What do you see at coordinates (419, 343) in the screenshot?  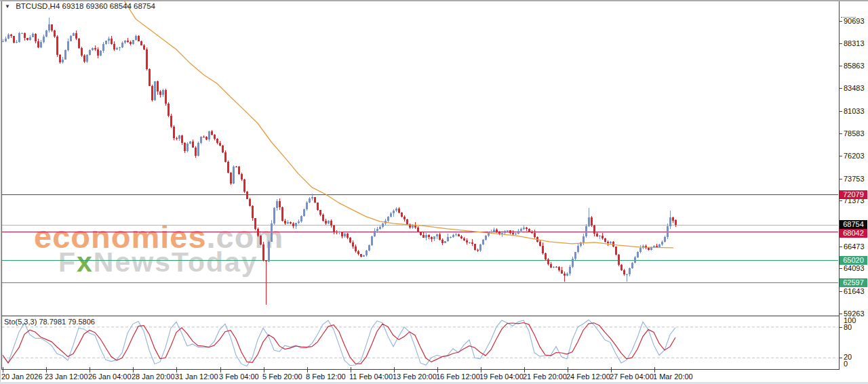 I see `stochastic-canvas` at bounding box center [419, 343].